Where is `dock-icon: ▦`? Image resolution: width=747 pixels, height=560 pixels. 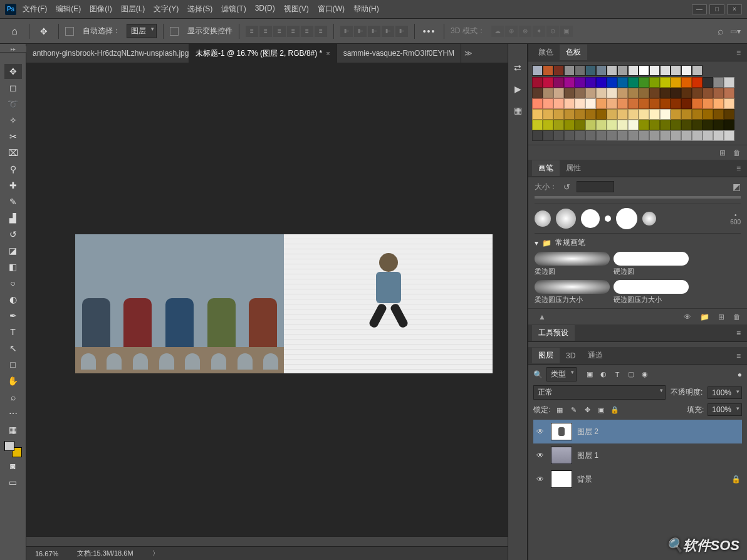
dock-icon: ▦ is located at coordinates (518, 110).